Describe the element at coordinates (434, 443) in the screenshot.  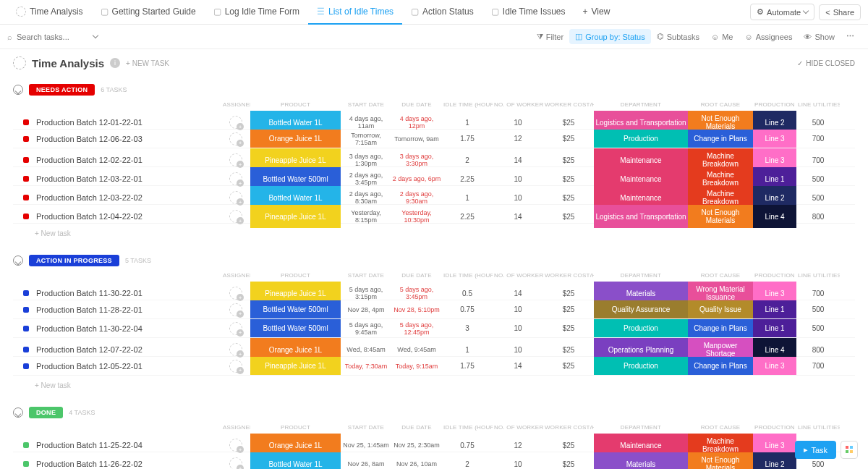
I see `task-row: Production Batch 11-25-22-04Orange Juice…` at that location.